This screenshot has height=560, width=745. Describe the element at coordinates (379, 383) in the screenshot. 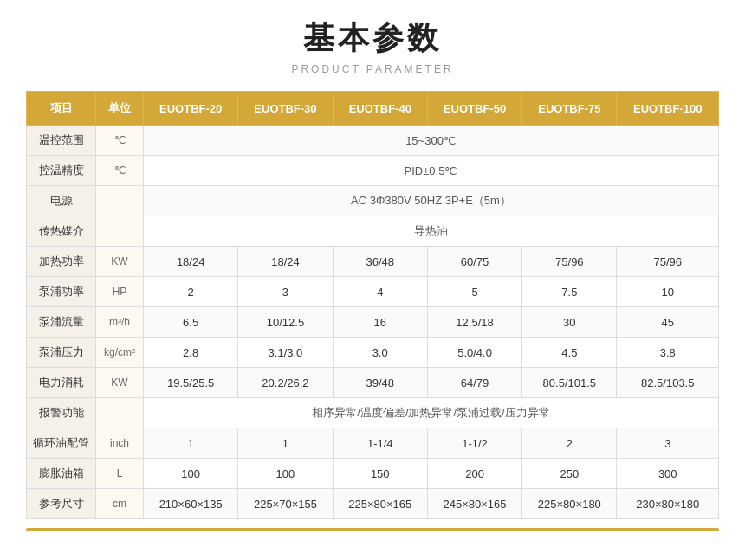

I see `row-cell: 39/48` at that location.